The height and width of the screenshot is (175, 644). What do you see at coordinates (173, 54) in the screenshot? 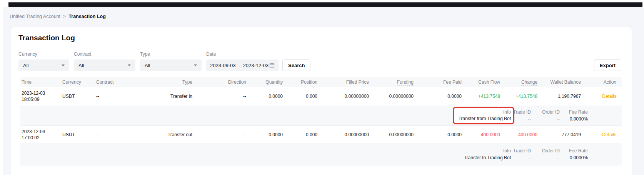
I see `type-filter-label: Type` at bounding box center [173, 54].